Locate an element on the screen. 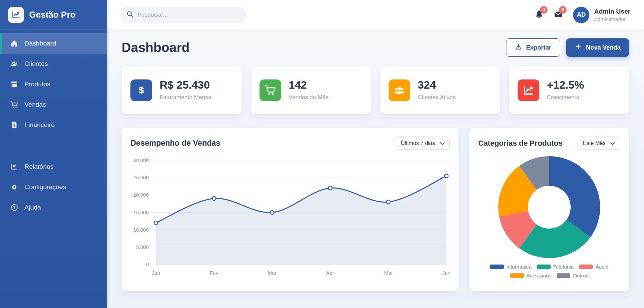  sidebar-item-label: Dashboard is located at coordinates (40, 43).